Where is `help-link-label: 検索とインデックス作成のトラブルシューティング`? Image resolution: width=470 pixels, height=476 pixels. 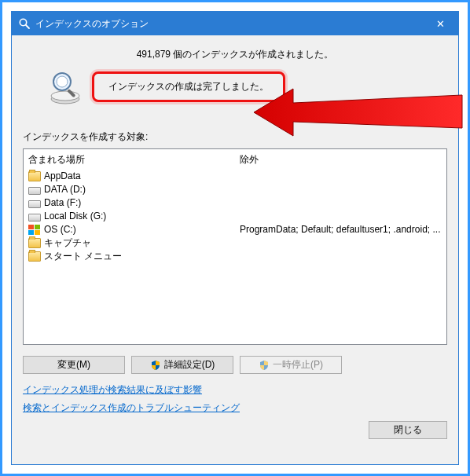 help-link-label: 検索とインデックス作成のトラブルシューティング is located at coordinates (131, 408).